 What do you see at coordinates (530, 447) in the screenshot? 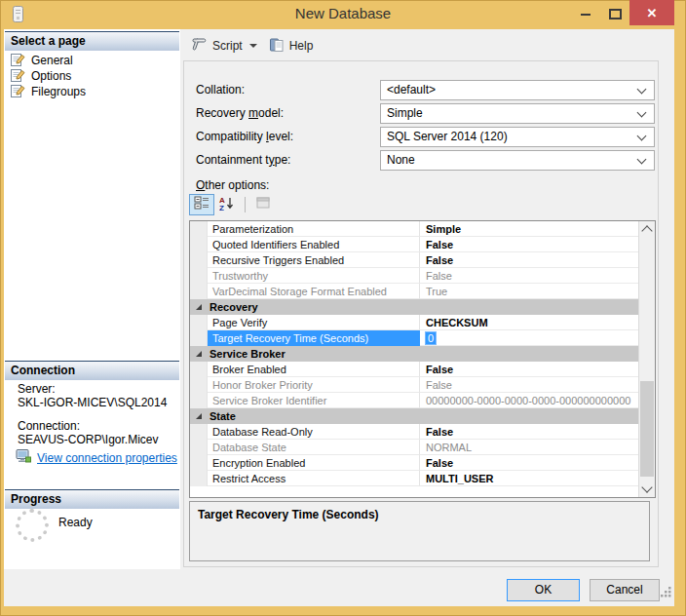
I see `property-value: NORMAL` at bounding box center [530, 447].